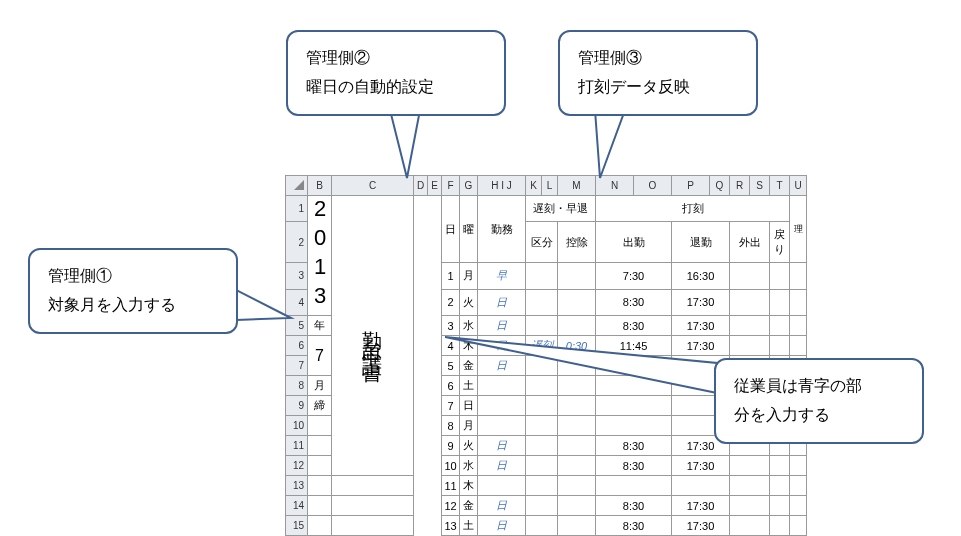 The width and height of the screenshot is (961, 536). I want to click on col-b: B, so click(320, 186).